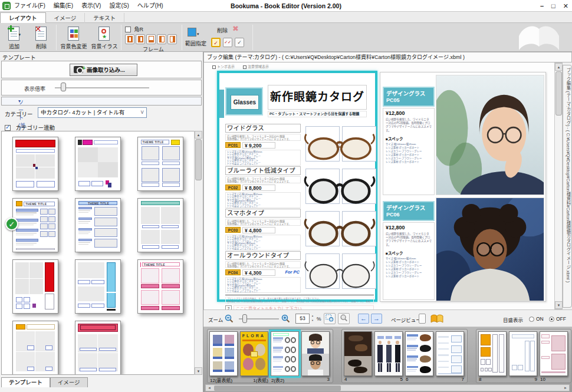 The image size is (572, 392). What do you see at coordinates (566, 6) in the screenshot?
I see `close-button: ✕` at bounding box center [566, 6].